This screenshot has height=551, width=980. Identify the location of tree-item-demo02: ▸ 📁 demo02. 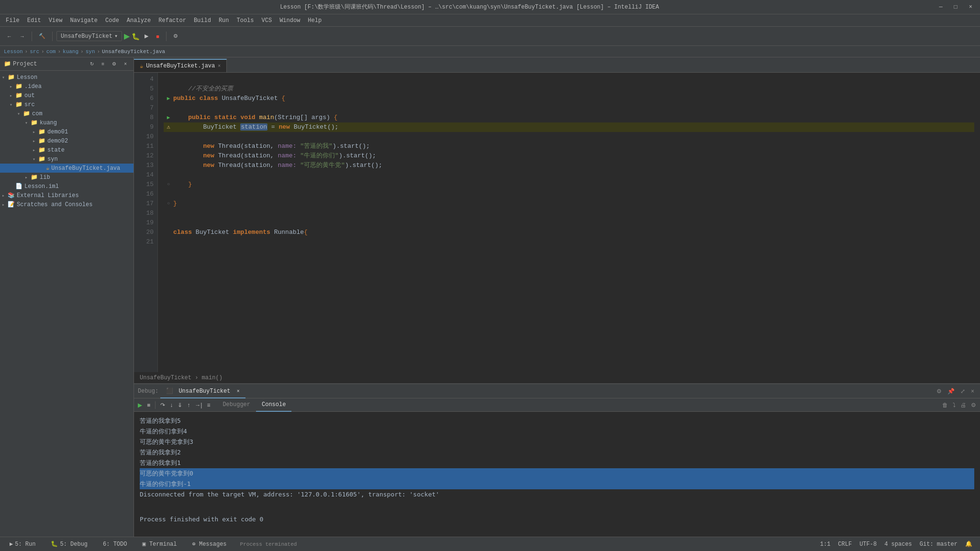
(67, 141).